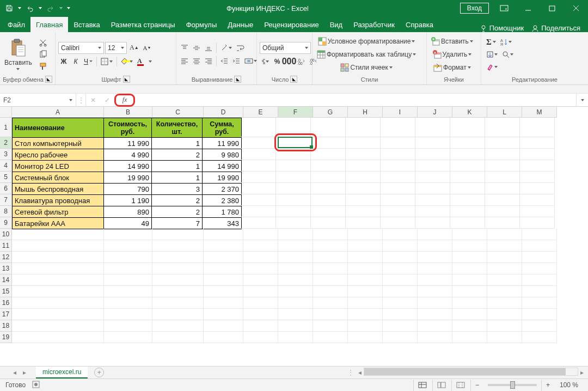 Image resolution: width=588 pixels, height=391 pixels. Describe the element at coordinates (128, 112) in the screenshot. I see `col-header-B: B` at that location.